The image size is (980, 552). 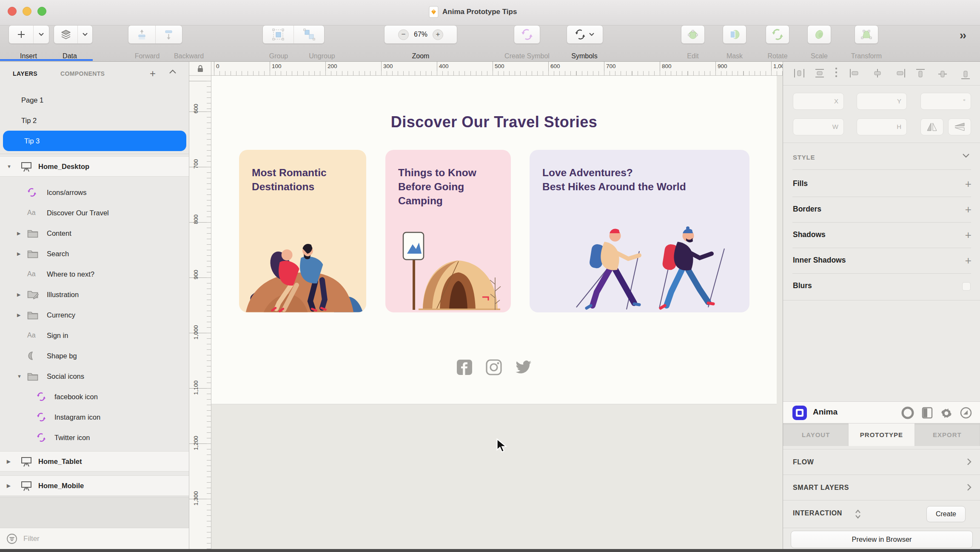 What do you see at coordinates (966, 286) in the screenshot?
I see `blurs-checkbox` at bounding box center [966, 286].